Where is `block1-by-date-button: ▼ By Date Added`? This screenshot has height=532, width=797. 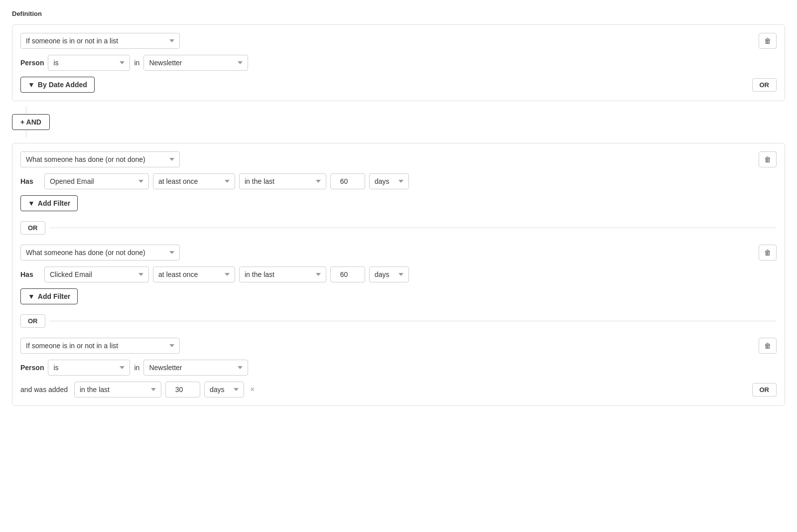 block1-by-date-button: ▼ By Date Added is located at coordinates (58, 85).